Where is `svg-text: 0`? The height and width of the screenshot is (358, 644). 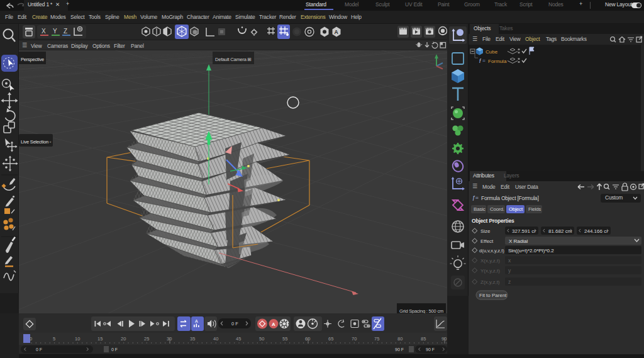 svg-text: 0 is located at coordinates (31, 338).